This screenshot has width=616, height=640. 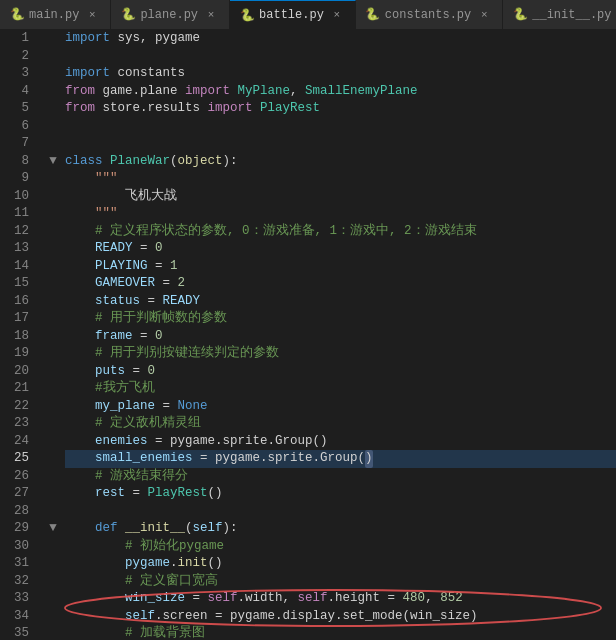 What do you see at coordinates (247, 15) in the screenshot?
I see `py-icon-3: 🐍` at bounding box center [247, 15].